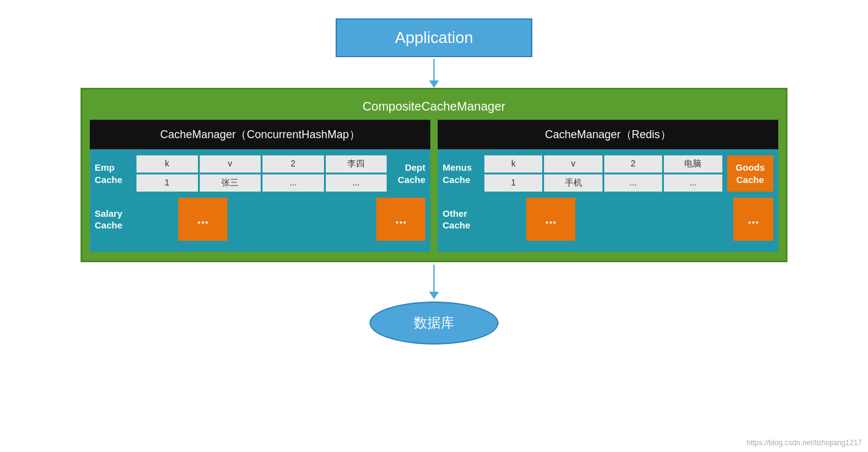 The image size is (868, 452). Describe the element at coordinates (231, 164) in the screenshot. I see `emp-cell-v: v` at that location.